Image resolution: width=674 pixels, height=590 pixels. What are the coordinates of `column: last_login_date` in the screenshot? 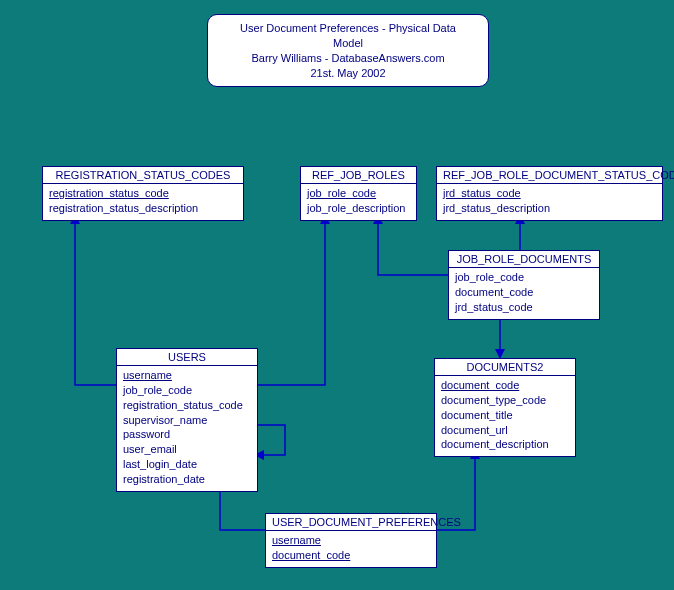 It's located at (187, 464).